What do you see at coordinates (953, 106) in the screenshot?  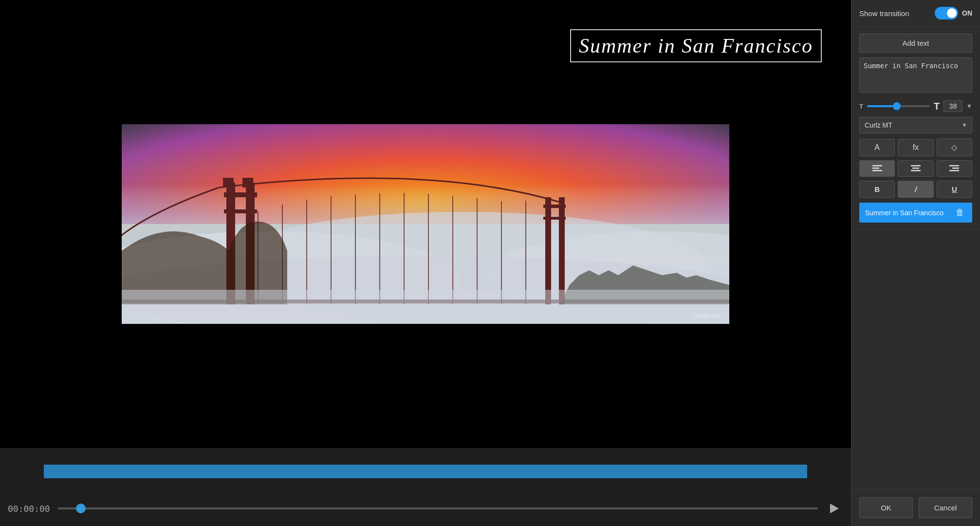 I see `font-size-value: 38` at bounding box center [953, 106].